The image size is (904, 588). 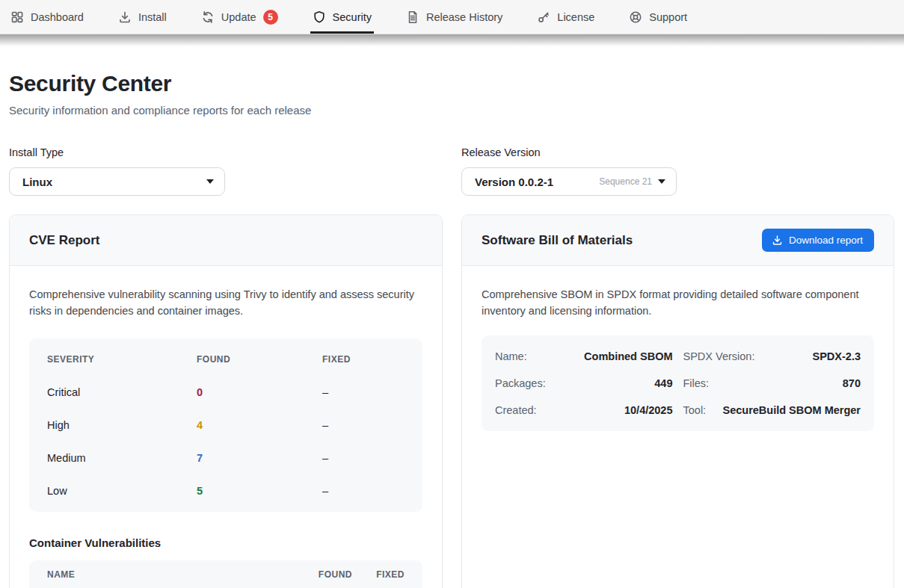 I want to click on install-type-filter: Install Type Linux, so click(x=117, y=171).